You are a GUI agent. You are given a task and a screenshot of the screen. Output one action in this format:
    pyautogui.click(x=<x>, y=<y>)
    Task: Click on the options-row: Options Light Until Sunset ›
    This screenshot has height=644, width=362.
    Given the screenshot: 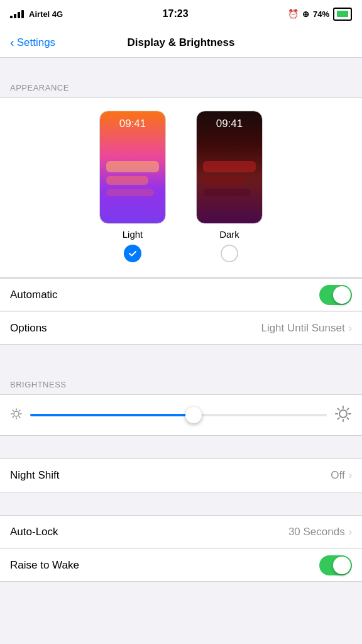 What is the action you would take?
    pyautogui.click(x=181, y=328)
    